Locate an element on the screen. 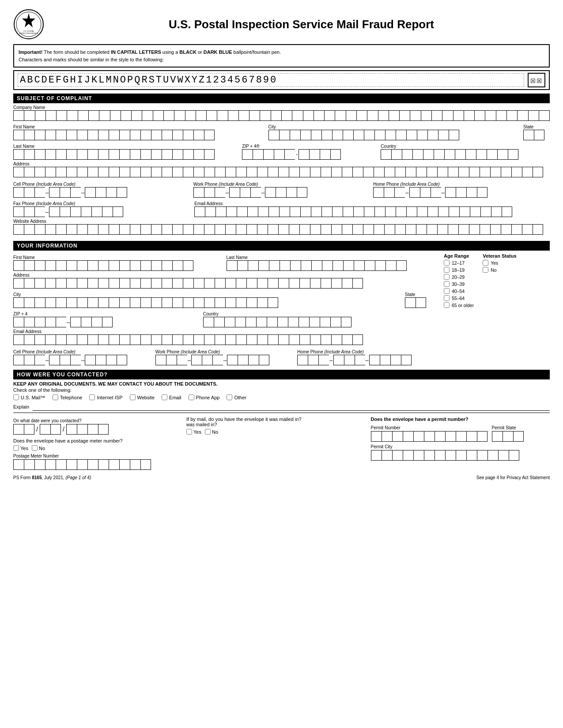 The width and height of the screenshot is (563, 728). subject-last-name-label: Last Name is located at coordinates (126, 146).